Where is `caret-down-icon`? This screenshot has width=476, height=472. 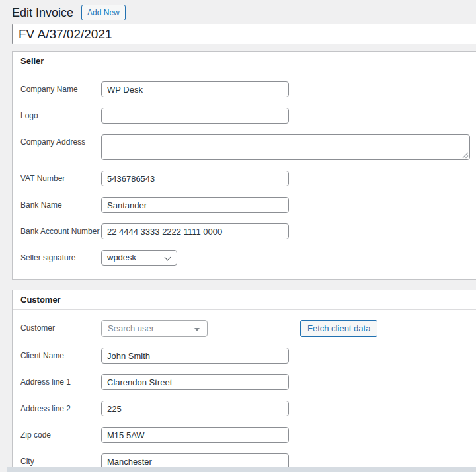 caret-down-icon is located at coordinates (197, 329).